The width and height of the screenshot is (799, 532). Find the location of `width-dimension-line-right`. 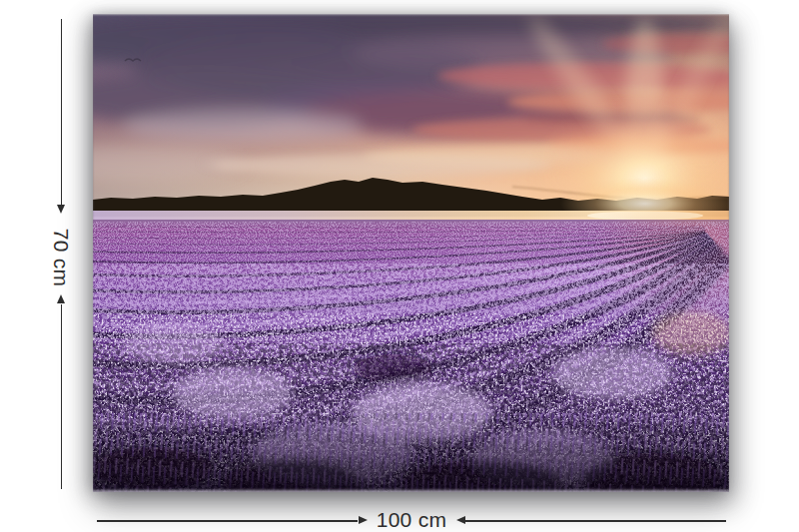

width-dimension-line-right is located at coordinates (595, 521).